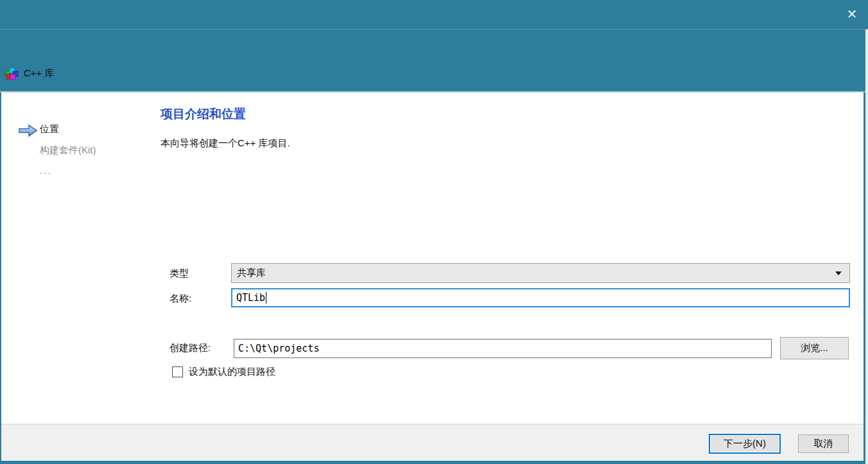 This screenshot has height=464, width=868. What do you see at coordinates (852, 14) in the screenshot?
I see `close-button: ✕` at bounding box center [852, 14].